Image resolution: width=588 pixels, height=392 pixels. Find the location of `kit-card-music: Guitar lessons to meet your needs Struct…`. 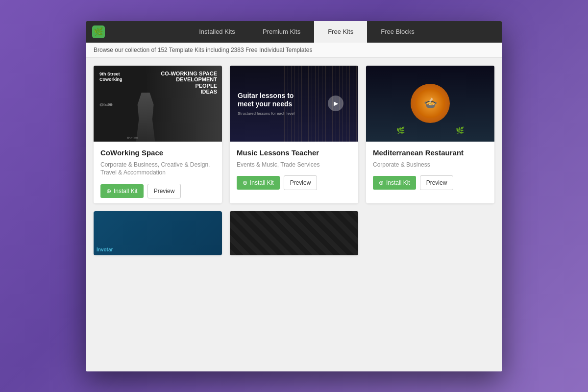

kit-card-music: Guitar lessons to meet your needs Struct… is located at coordinates (294, 135).